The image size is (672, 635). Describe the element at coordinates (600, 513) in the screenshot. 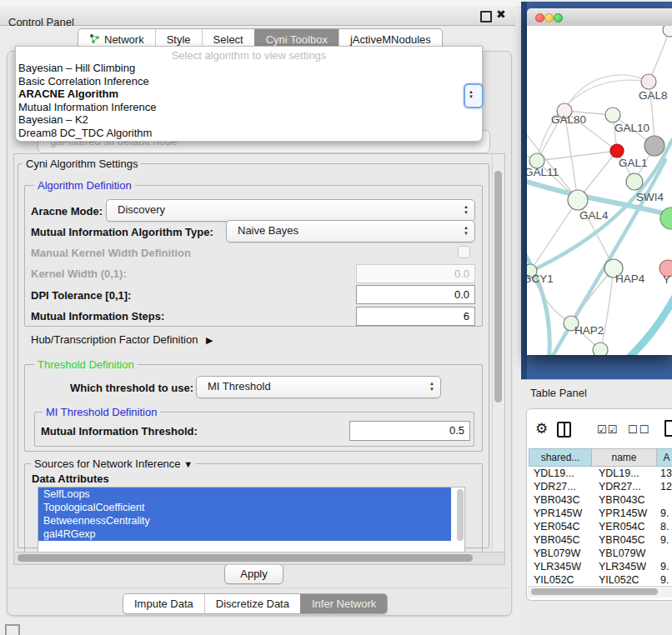

I see `table-row: YPR145WYPR145W9.` at that location.